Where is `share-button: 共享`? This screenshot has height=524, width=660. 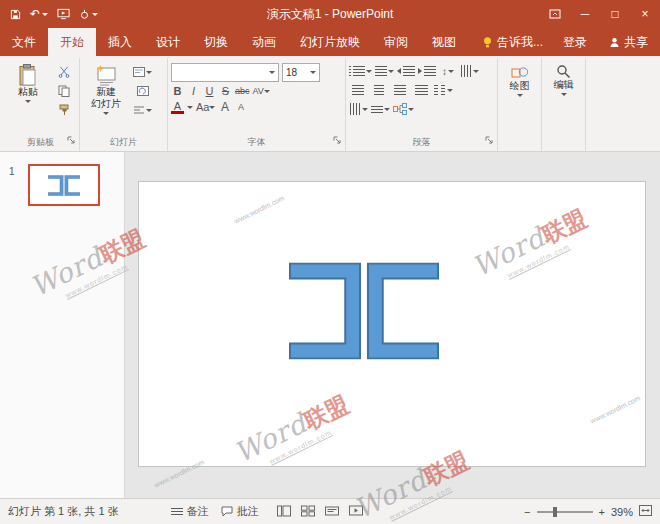 share-button: 共享 is located at coordinates (628, 42).